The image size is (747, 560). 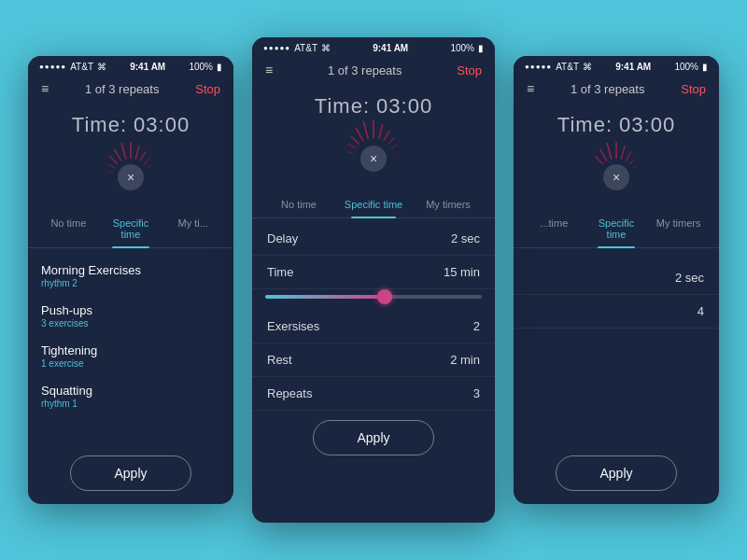 What do you see at coordinates (276, 49) in the screenshot?
I see `signal-dots-center: ●●●●●` at bounding box center [276, 49].